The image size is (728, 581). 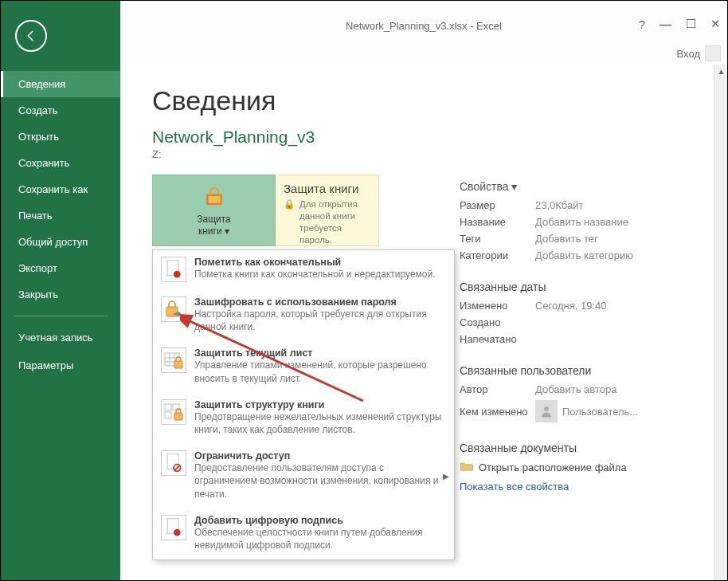 What do you see at coordinates (320, 274) in the screenshot?
I see `menu-item-desc: Пометка книги как окончательной и нереда…` at bounding box center [320, 274].